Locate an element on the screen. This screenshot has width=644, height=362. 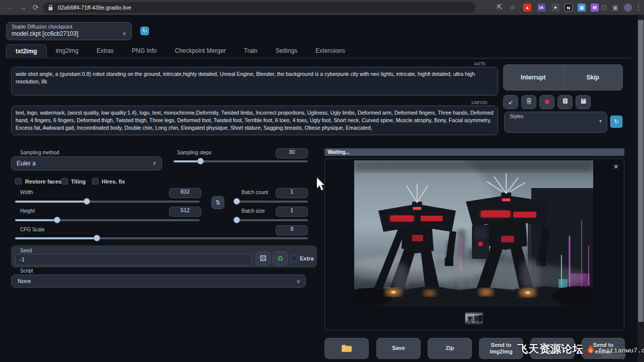
profile-avatar is located at coordinates (628, 8).